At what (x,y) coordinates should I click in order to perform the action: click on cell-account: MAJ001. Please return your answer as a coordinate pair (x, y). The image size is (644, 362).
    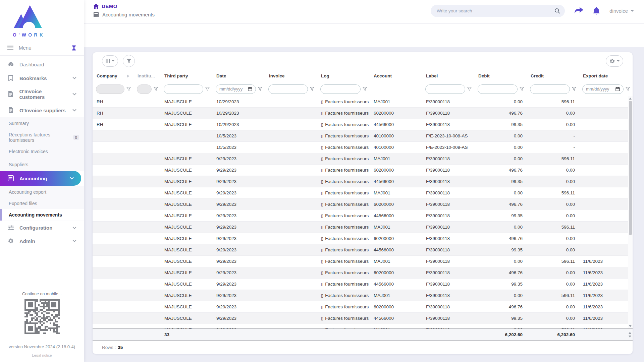
    Looking at the image, I should click on (396, 193).